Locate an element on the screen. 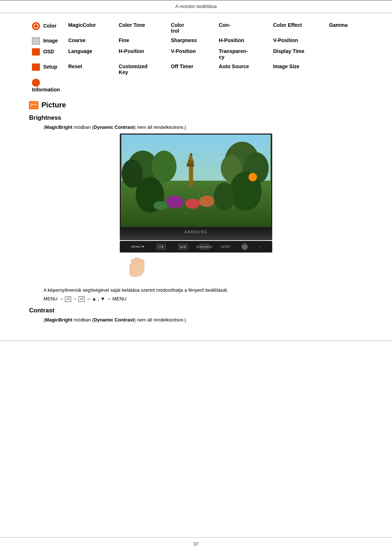 This screenshot has height=554, width=392. coarse-text: Coarse is located at coordinates (77, 40).